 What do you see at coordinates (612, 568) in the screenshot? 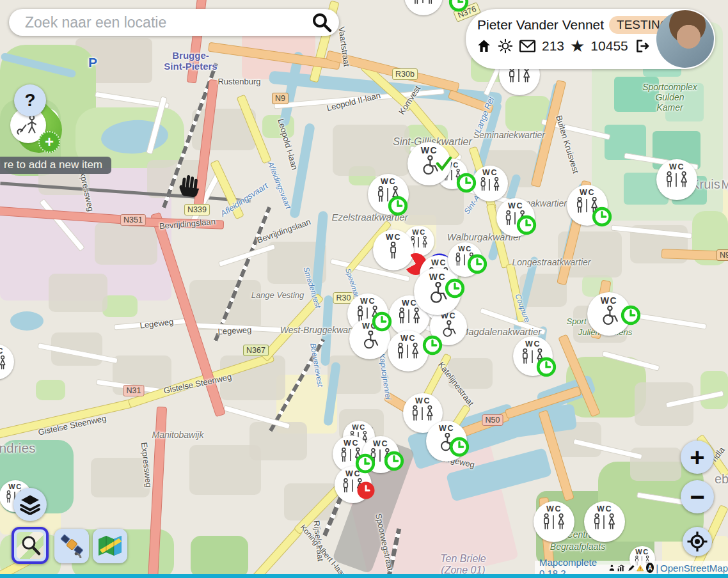
I see `contributors-icon` at bounding box center [612, 568].